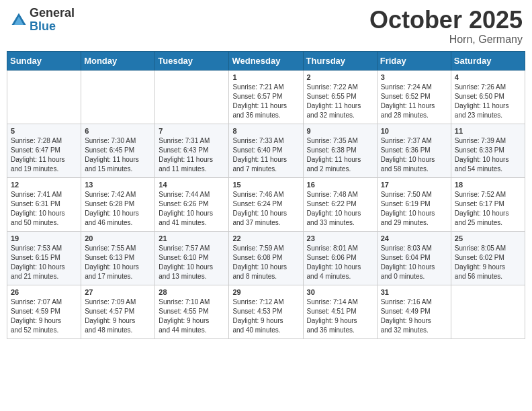 Image resolution: width=532 pixels, height=411 pixels. What do you see at coordinates (266, 97) in the screenshot?
I see `calendar-week-row: 1Sunrise: 7:21 AM Sunset: 6:57 PM Daylig…` at bounding box center [266, 97].